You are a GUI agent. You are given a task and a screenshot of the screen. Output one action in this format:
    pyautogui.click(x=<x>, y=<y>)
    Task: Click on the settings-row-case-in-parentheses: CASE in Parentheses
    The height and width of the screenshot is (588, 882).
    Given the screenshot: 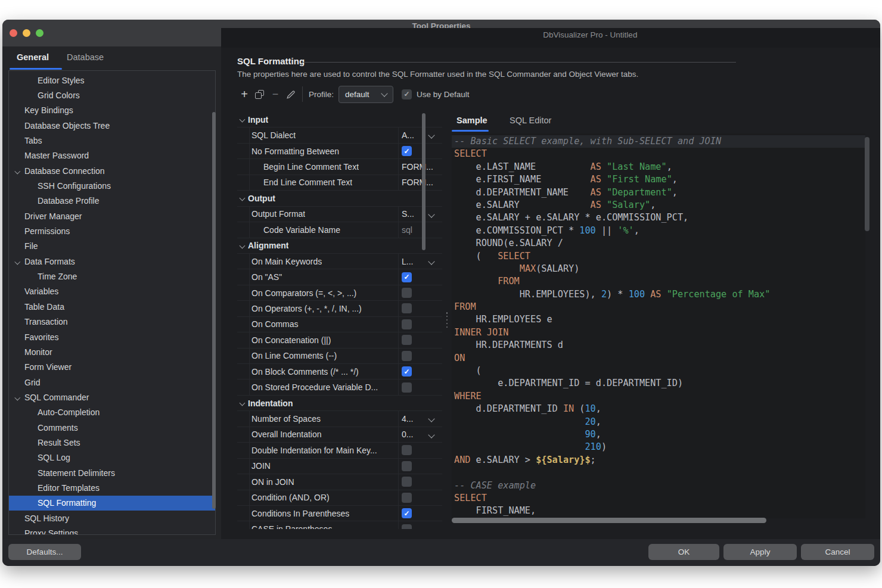 What is the action you would take?
    pyautogui.click(x=340, y=525)
    